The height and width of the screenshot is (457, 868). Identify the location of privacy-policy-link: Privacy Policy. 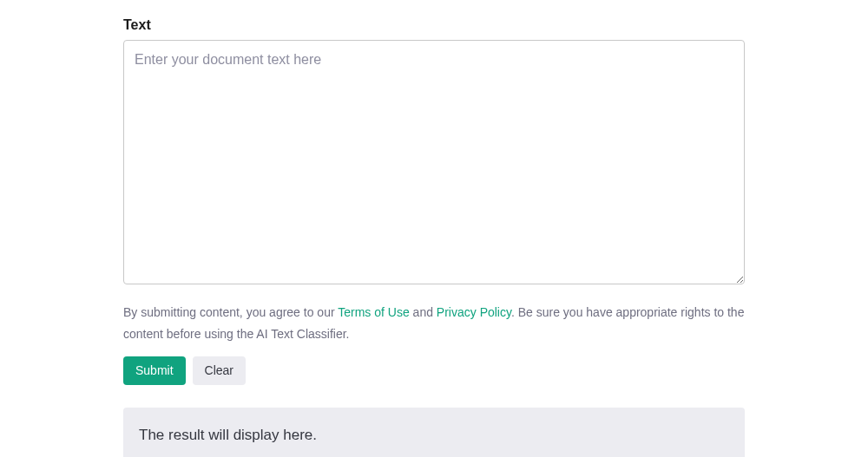
(474, 312).